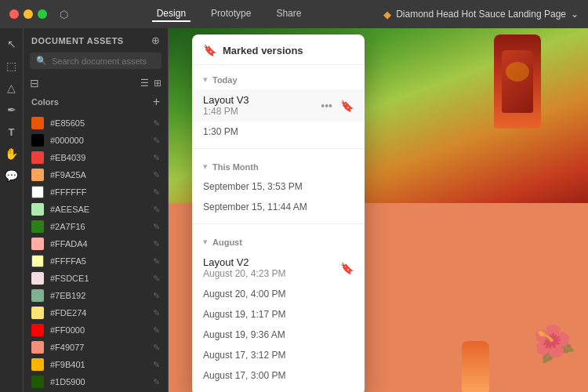  I want to click on minimize-button, so click(28, 14).